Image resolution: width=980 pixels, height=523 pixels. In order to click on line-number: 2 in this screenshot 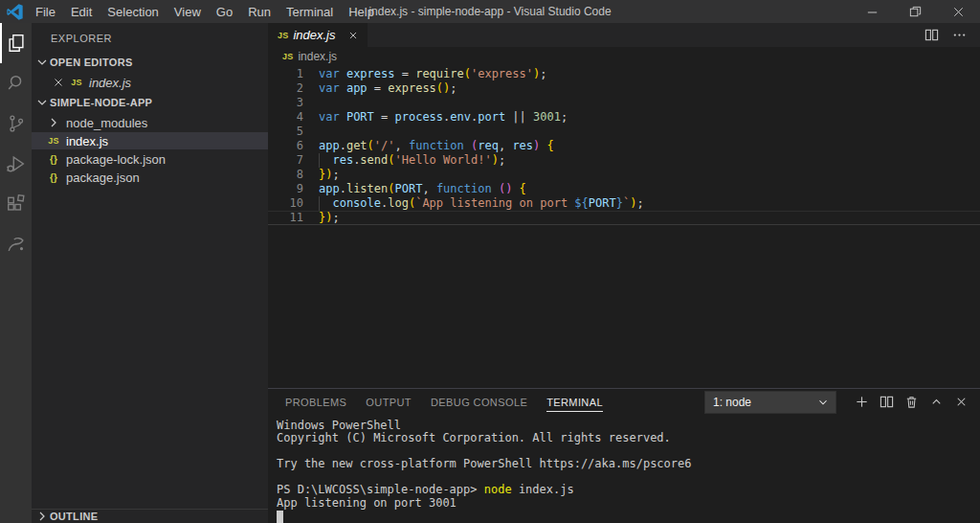, I will do `click(285, 88)`.